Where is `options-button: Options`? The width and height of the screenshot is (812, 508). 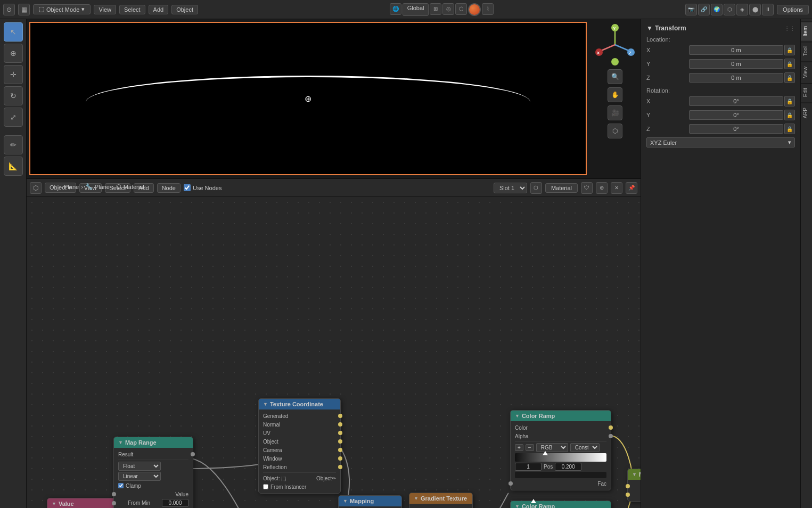
options-button: Options is located at coordinates (793, 10).